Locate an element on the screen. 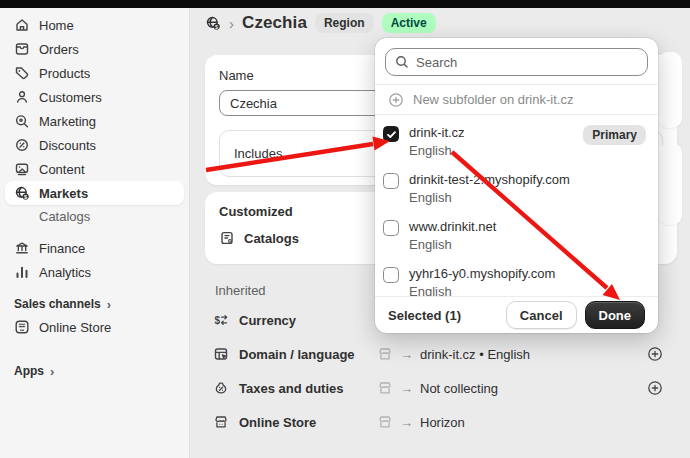 This screenshot has width=690, height=458. inherited-row-taxes: Taxes and duties → Not collecting is located at coordinates (441, 388).